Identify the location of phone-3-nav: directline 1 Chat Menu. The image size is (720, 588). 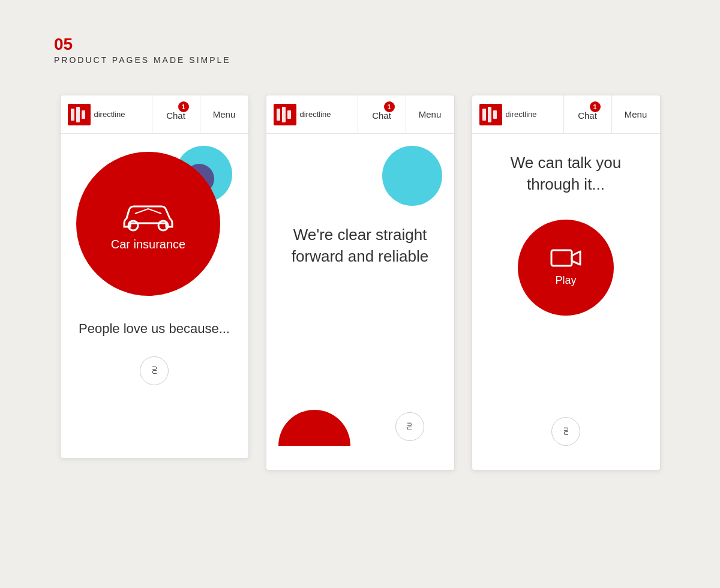
(566, 115).